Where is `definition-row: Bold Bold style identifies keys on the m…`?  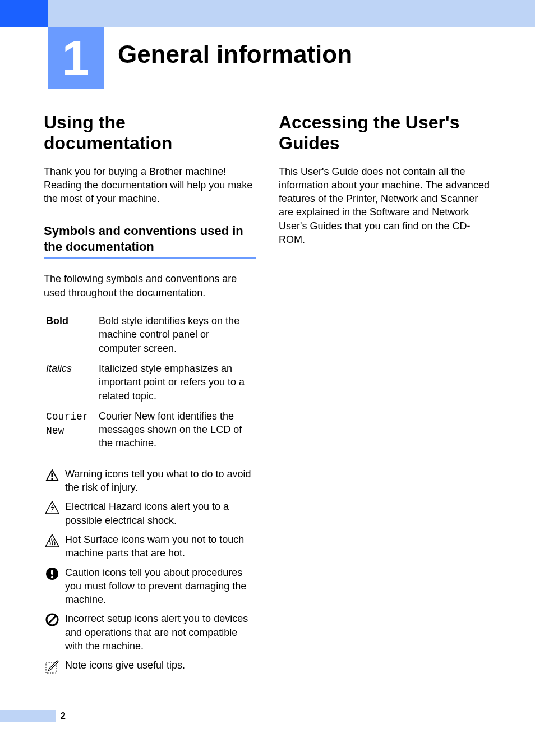 definition-row: Bold Bold style identifies keys on the m… is located at coordinates (150, 334).